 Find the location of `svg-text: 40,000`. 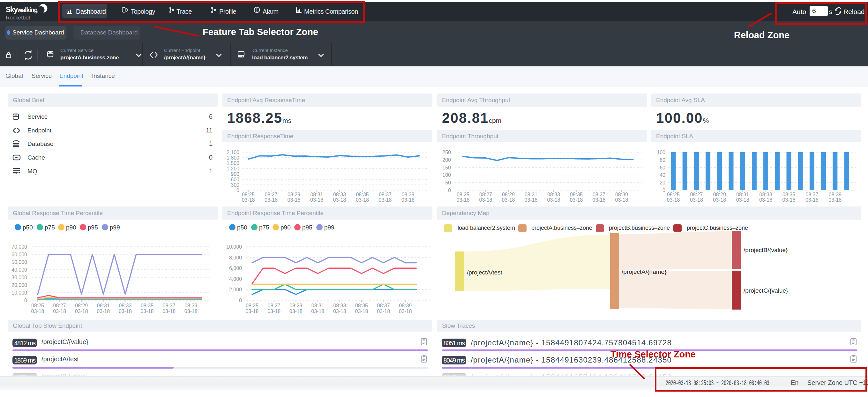

svg-text: 40,000 is located at coordinates (19, 270).